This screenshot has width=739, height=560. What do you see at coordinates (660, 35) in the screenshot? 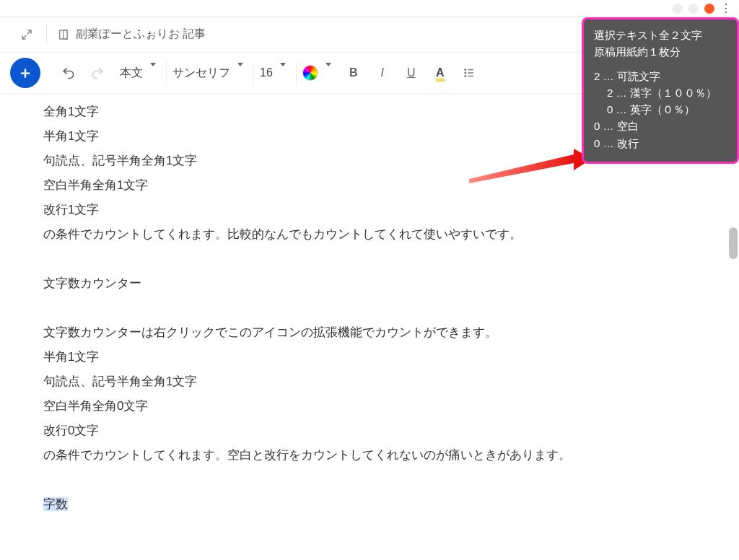
I see `tooltip-total: 選択テキスト全２文字` at bounding box center [660, 35].